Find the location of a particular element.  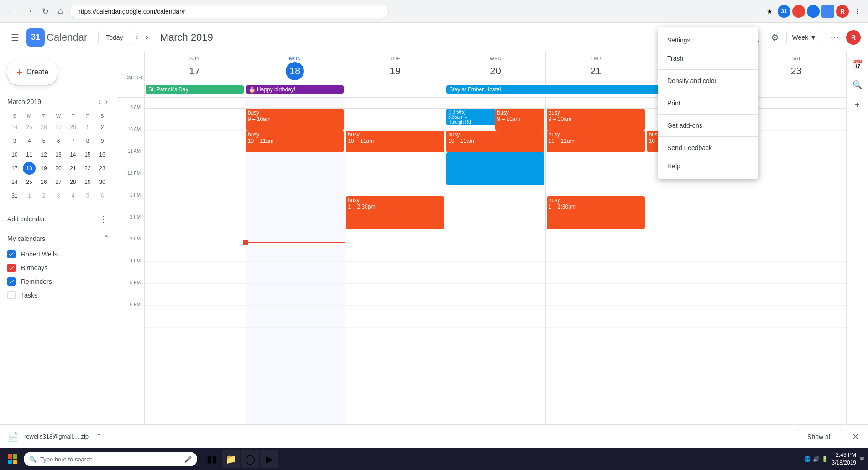

browser-back-button: ← is located at coordinates (11, 11).